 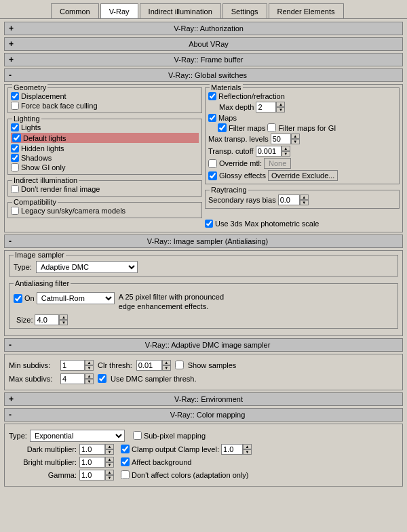 I want to click on default-lights-checkbox, so click(x=16, y=138).